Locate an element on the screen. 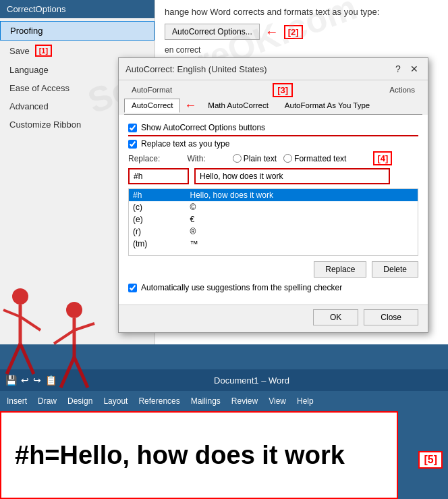 The image size is (448, 499). ribbon-mailings: Mailings is located at coordinates (206, 401).